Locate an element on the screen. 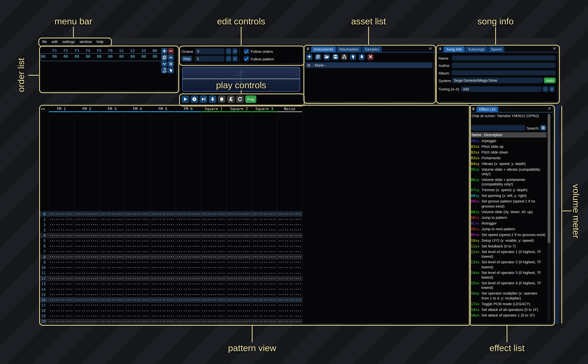 The image size is (588, 364). pattern-row: 1 is located at coordinates (171, 219).